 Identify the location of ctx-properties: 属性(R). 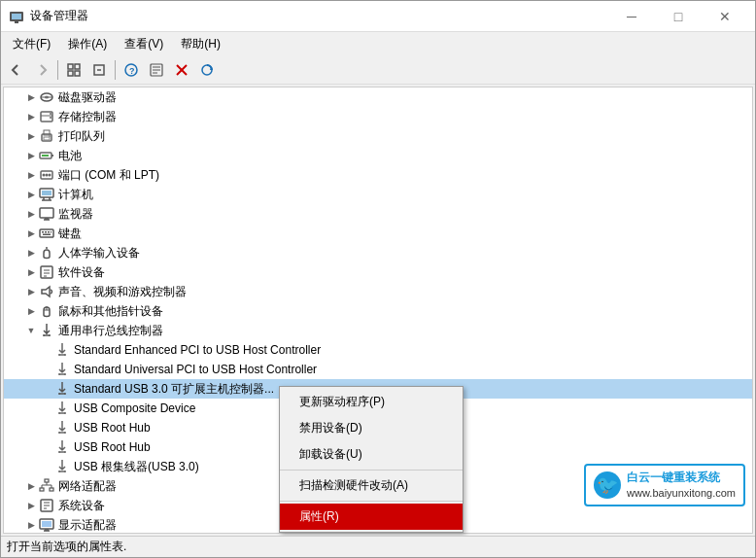
(371, 517).